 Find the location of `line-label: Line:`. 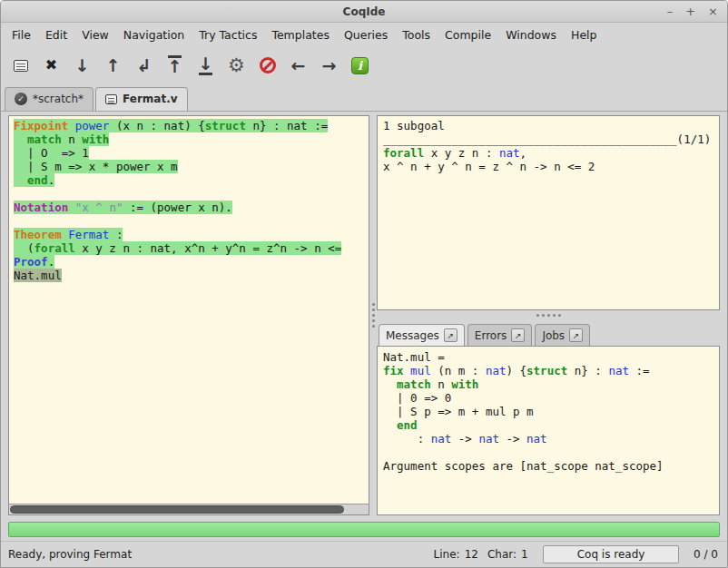

line-label: Line: is located at coordinates (447, 554).